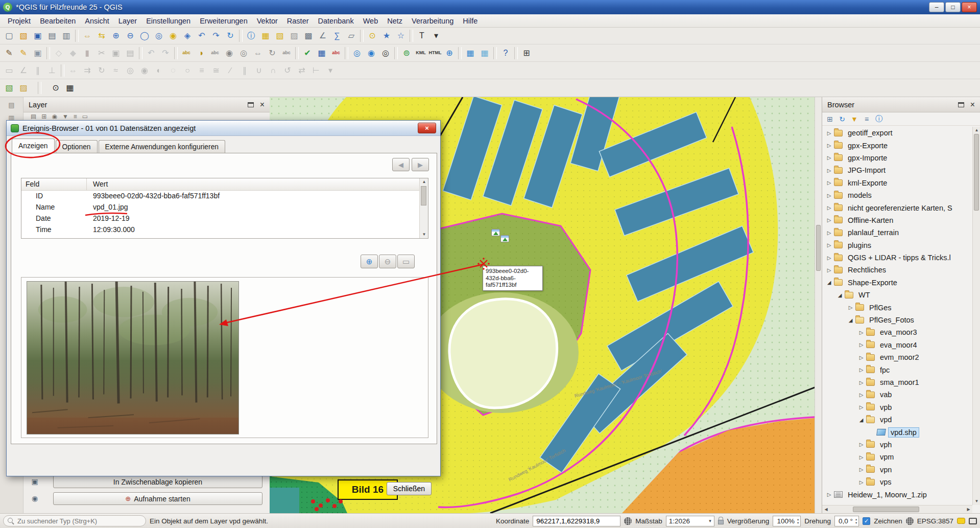 The height and width of the screenshot is (528, 980). I want to click on new-project-tool: ▢, so click(9, 36).